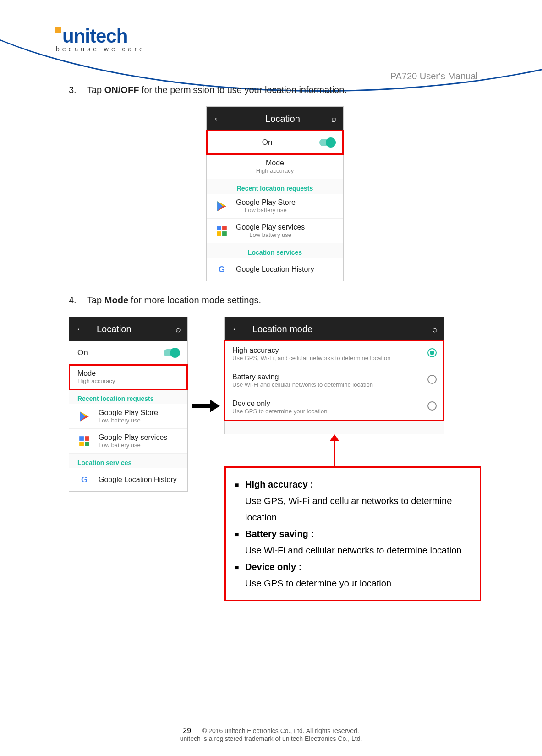  Describe the element at coordinates (133, 438) in the screenshot. I see `app-name: Google Play services` at that location.